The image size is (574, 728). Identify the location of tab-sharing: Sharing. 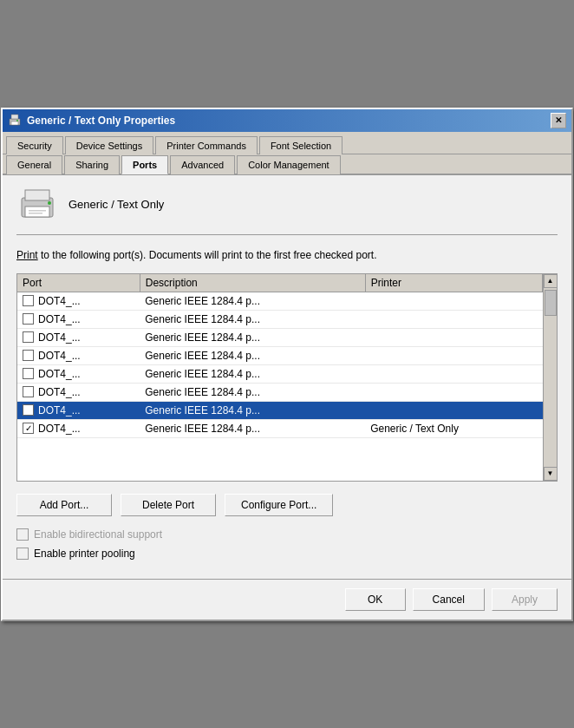
(92, 165).